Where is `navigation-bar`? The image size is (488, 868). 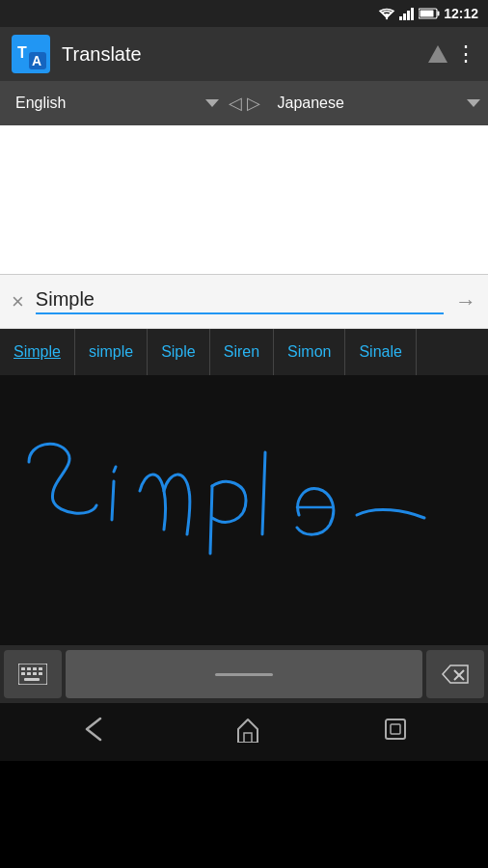
navigation-bar is located at coordinates (244, 732).